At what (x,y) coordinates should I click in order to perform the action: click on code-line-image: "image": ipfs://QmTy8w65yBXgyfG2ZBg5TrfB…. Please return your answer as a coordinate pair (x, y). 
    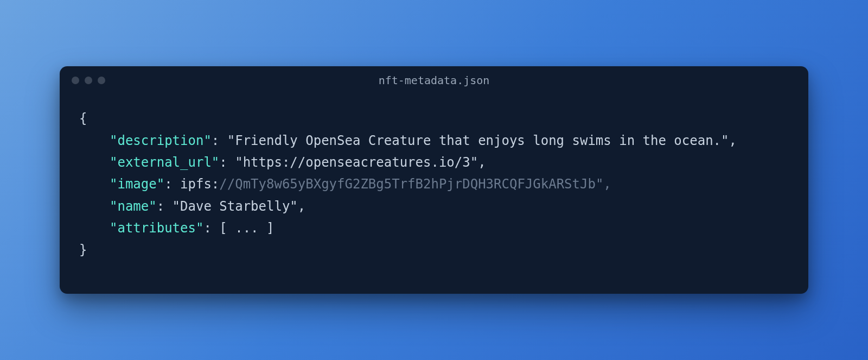
    Looking at the image, I should click on (434, 184).